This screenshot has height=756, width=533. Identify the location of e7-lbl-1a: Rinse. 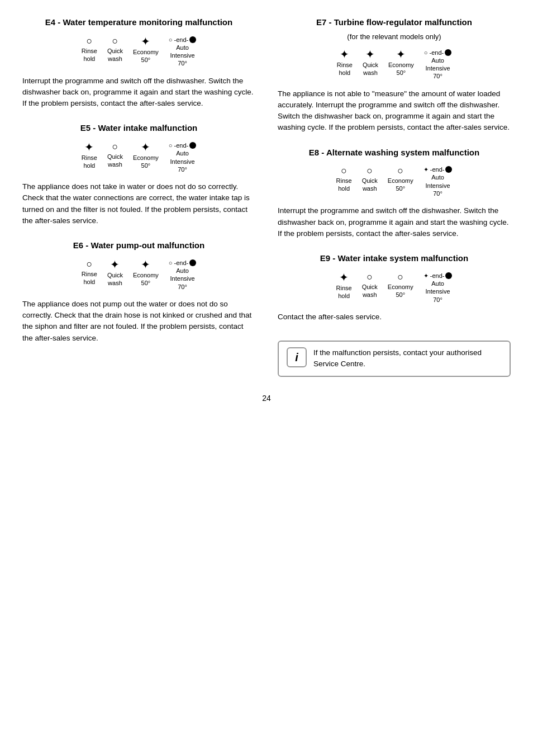
(345, 65).